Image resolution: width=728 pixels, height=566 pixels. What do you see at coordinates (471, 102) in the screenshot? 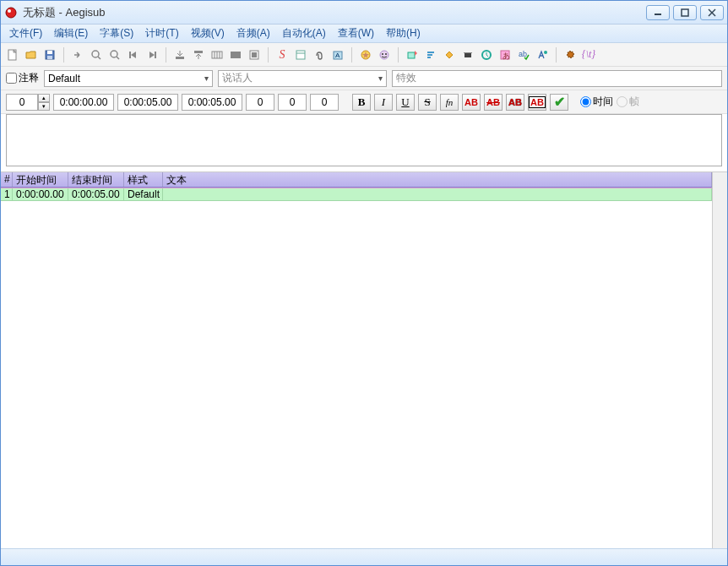
I see `primary-color-button: AB` at bounding box center [471, 102].